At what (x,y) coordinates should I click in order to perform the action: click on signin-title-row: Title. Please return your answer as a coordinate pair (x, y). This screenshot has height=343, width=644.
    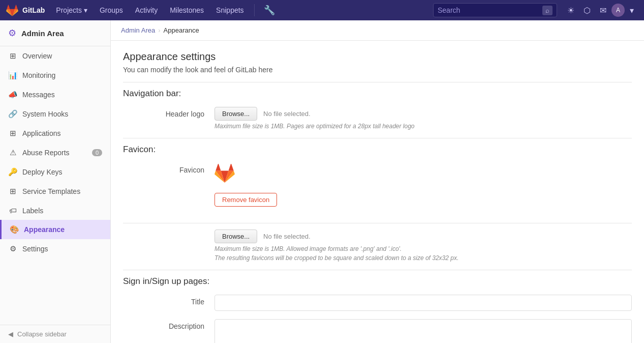
    Looking at the image, I should click on (377, 303).